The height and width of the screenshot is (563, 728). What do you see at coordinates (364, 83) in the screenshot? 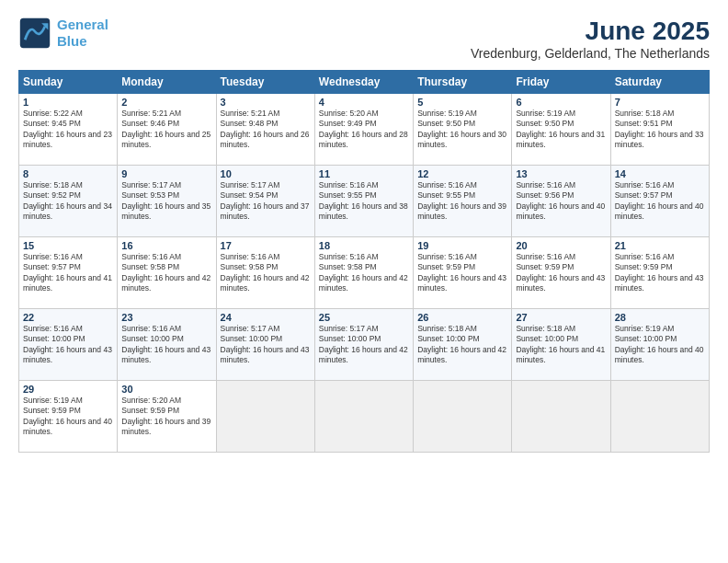
I see `day-header-wednesday: Wednesday` at bounding box center [364, 83].